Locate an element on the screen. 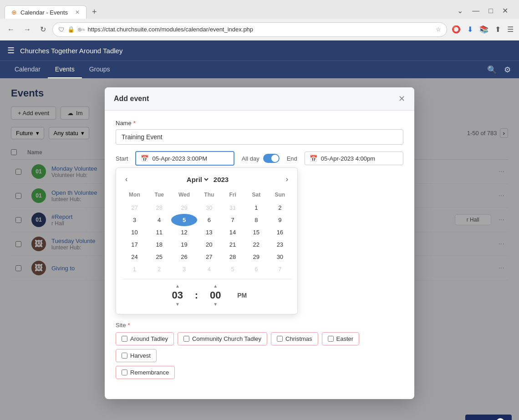  site-checkbox-remembrance is located at coordinates (125, 372).